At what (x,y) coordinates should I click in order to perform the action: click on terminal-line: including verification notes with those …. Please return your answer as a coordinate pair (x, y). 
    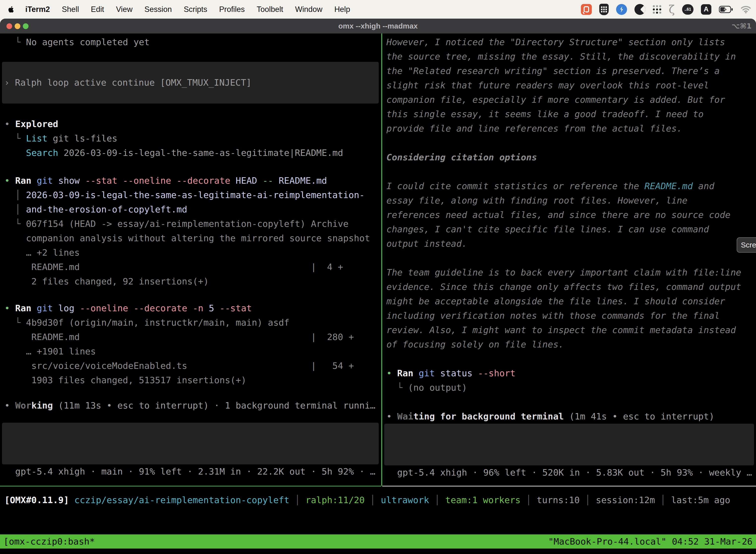
    Looking at the image, I should click on (571, 316).